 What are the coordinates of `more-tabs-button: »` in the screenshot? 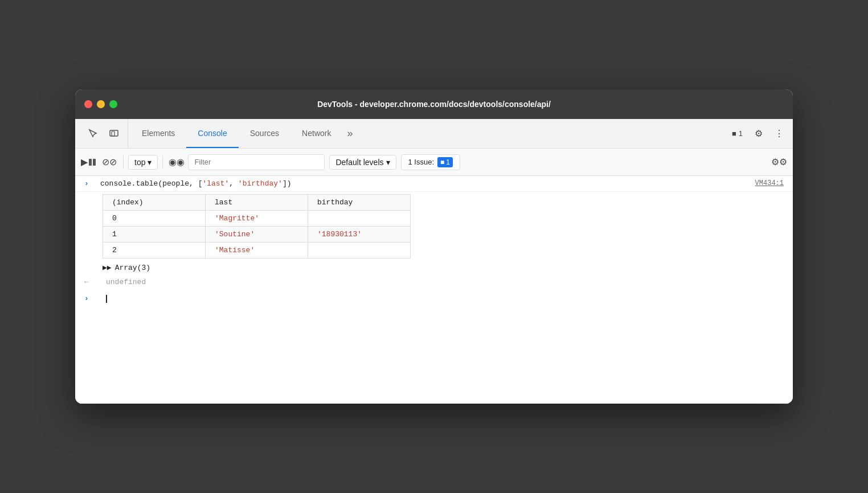 It's located at (350, 133).